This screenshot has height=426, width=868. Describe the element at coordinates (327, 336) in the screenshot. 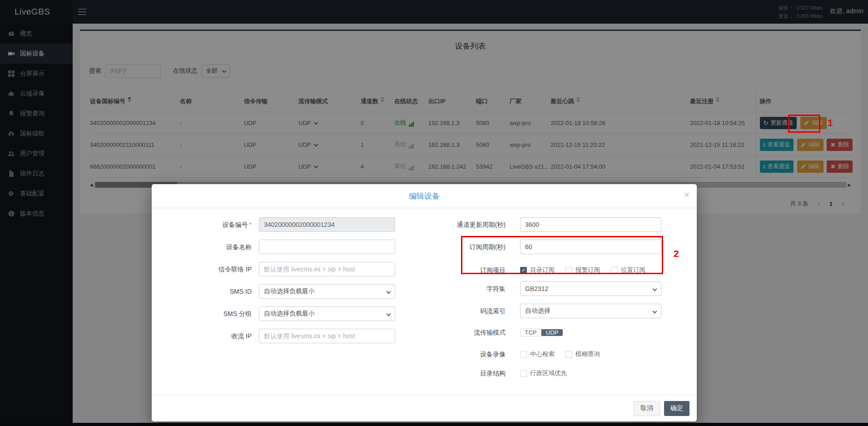

I see `recv-ip-field` at that location.